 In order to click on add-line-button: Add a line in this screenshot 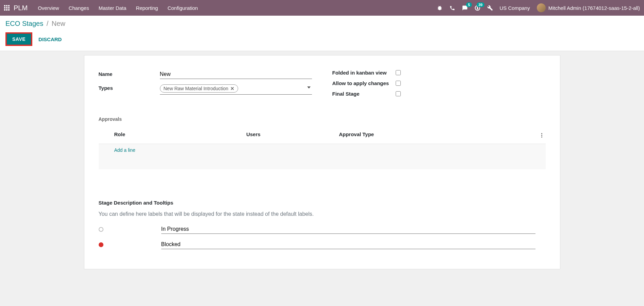, I will do `click(125, 150)`.